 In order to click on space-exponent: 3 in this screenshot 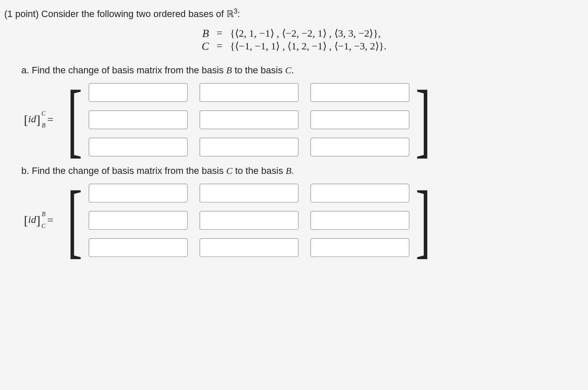, I will do `click(235, 11)`.